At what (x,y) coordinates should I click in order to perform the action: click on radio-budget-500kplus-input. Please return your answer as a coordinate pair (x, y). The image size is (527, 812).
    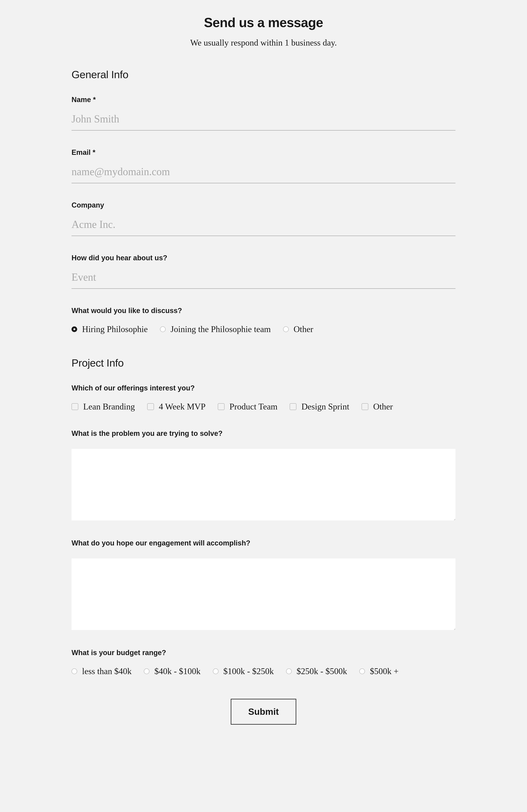
    Looking at the image, I should click on (362, 671).